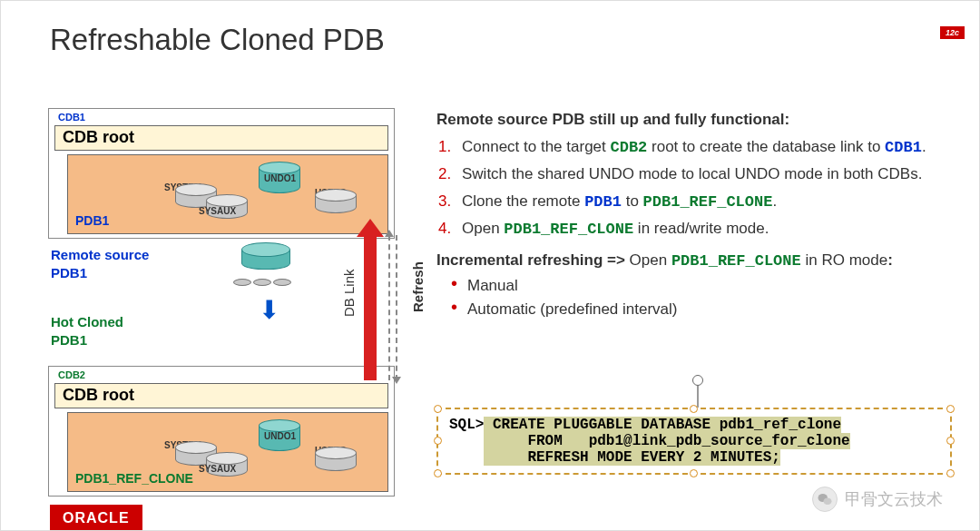  Describe the element at coordinates (221, 173) in the screenshot. I see `cdb1-container: CDB1 CDB root PDB1 UNDO1 SYSTEM SYSAUX` at that location.